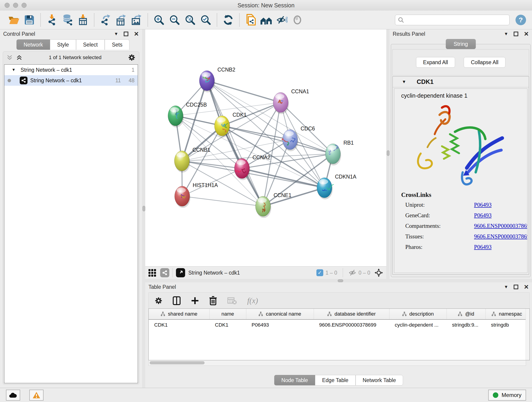  I want to click on export-image-button, so click(137, 20).